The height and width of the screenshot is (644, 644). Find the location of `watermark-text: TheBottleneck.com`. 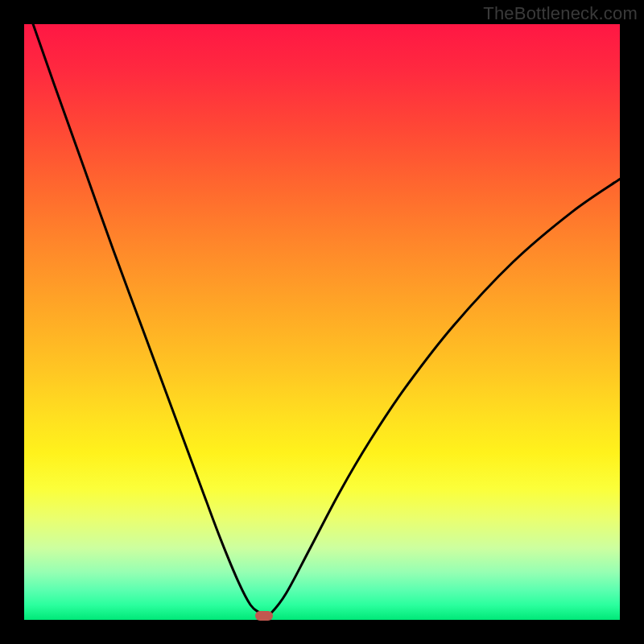

watermark-text: TheBottleneck.com is located at coordinates (560, 14).